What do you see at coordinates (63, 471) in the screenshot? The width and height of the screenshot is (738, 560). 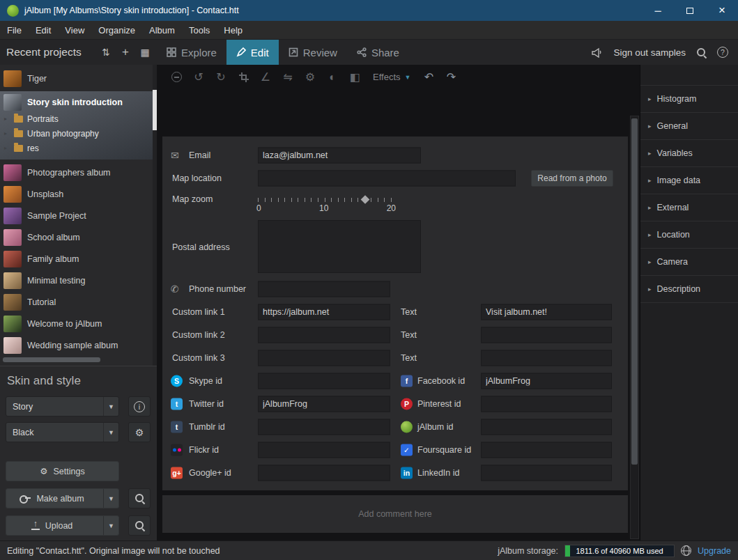 I see `settings-button: ⚙ Settings` at bounding box center [63, 471].